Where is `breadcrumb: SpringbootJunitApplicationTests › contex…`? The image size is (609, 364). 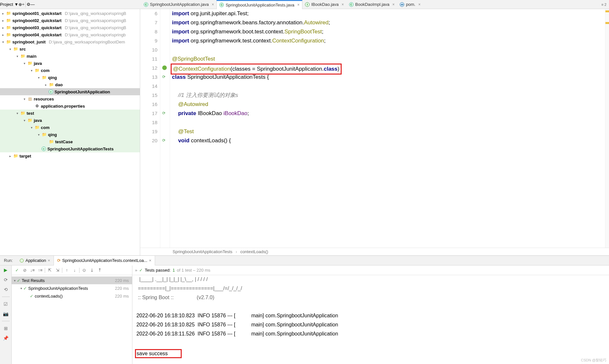 breadcrumb: SpringbootJunitApplicationTests › contex… is located at coordinates (374, 252).